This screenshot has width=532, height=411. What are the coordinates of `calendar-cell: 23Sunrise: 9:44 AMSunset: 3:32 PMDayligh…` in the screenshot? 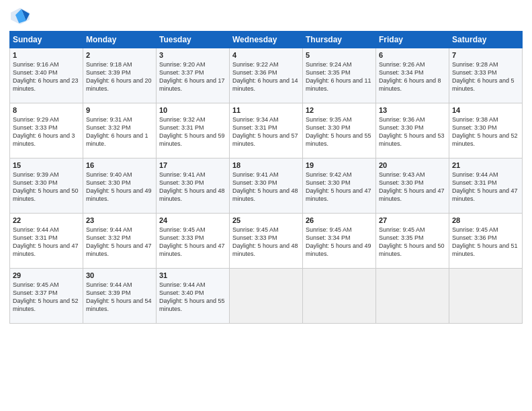 It's located at (120, 241).